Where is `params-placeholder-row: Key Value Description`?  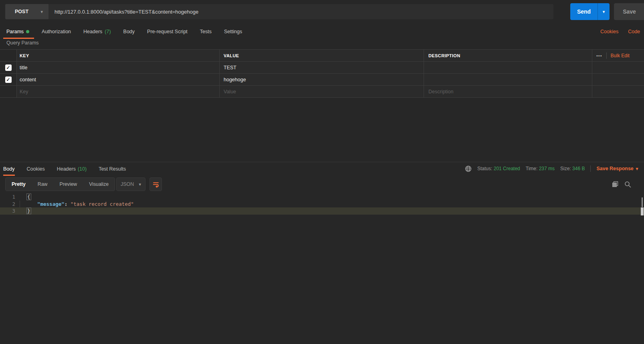 params-placeholder-row: Key Value Description is located at coordinates (322, 92).